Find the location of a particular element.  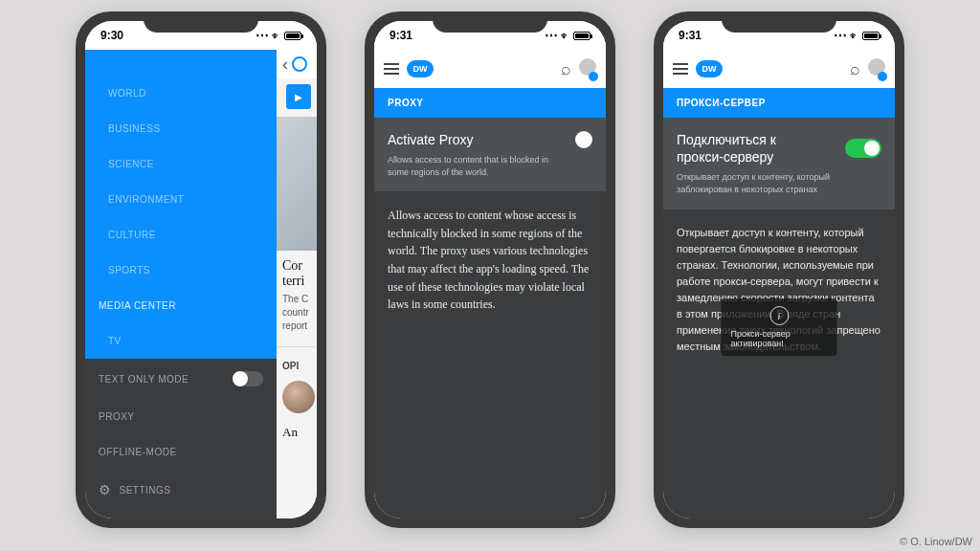

card-subtitle: Allows access to content that is blocked… is located at coordinates (474, 166).